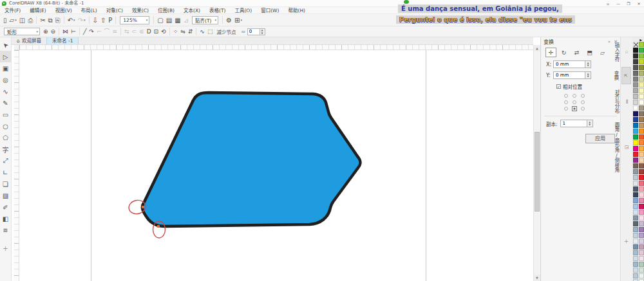  What do you see at coordinates (178, 21) in the screenshot?
I see `show-grid-button: ▦` at bounding box center [178, 21].